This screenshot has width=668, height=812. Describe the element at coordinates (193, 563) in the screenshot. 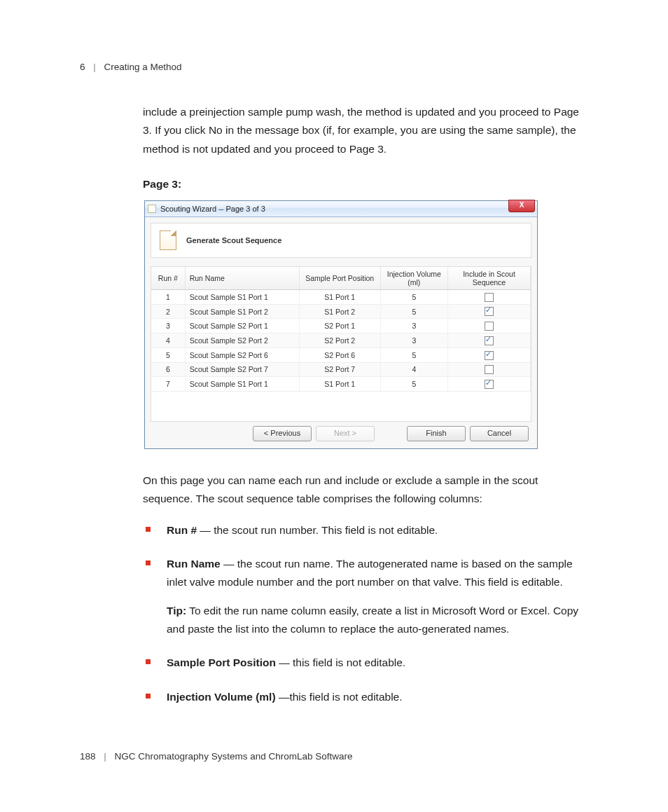

I see `label-run-name: Run Name` at that location.